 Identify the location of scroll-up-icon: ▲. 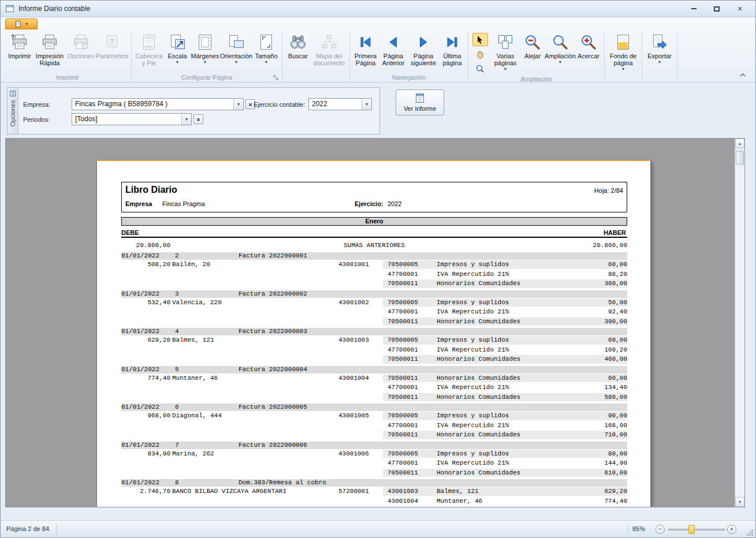
(740, 143).